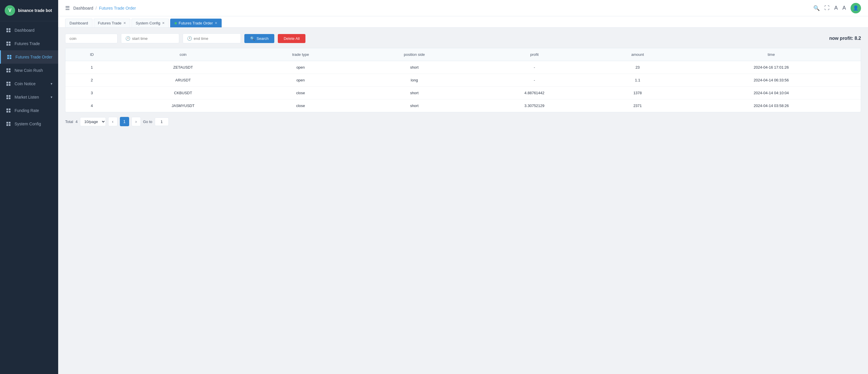 This screenshot has width=868, height=374. I want to click on cell-id: 3, so click(92, 93).